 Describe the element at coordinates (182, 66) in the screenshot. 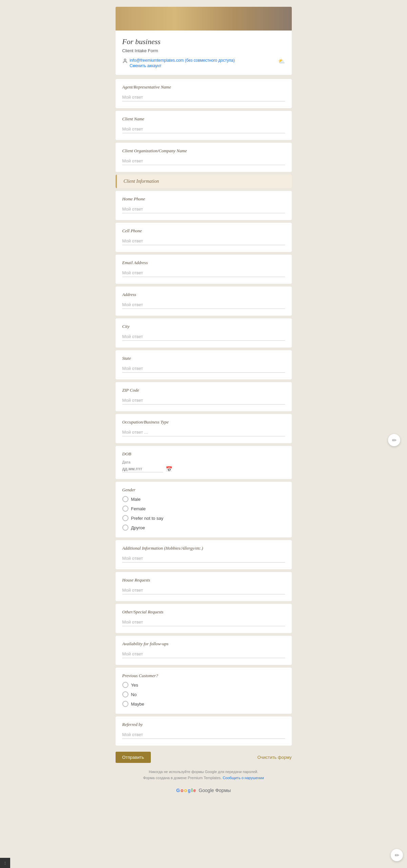

I see `account-switch-link: Сменить аккаунт` at that location.